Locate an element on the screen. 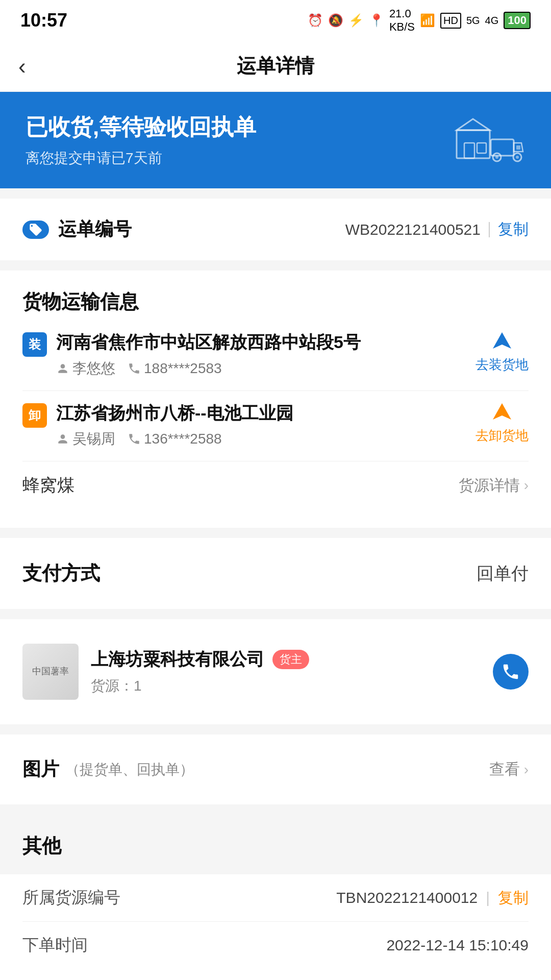  payment-row: 支付方式 回单付 is located at coordinates (276, 574).